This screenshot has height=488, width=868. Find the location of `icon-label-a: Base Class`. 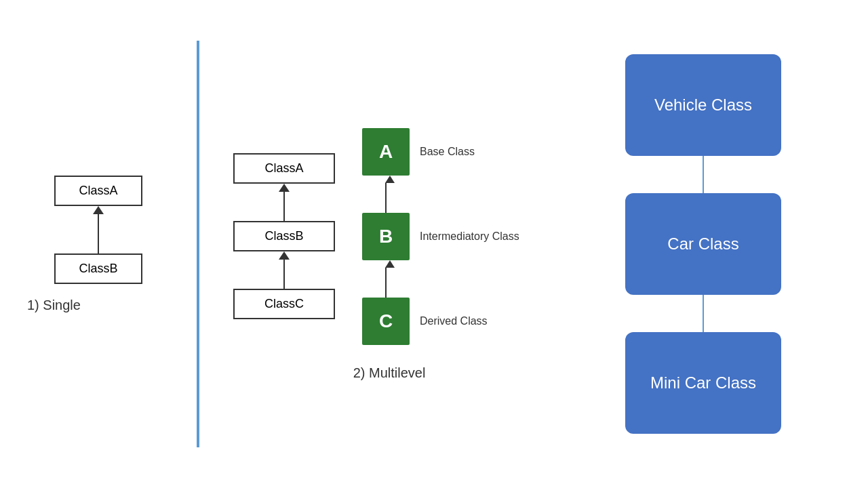

icon-label-a: Base Class is located at coordinates (448, 152).